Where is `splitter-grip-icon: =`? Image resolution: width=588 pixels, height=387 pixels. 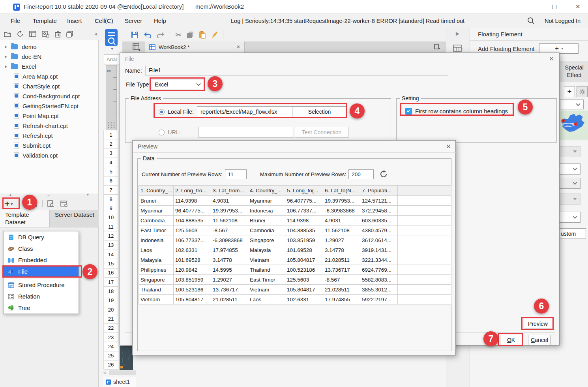 splitter-grip-icon: = is located at coordinates (49, 195).